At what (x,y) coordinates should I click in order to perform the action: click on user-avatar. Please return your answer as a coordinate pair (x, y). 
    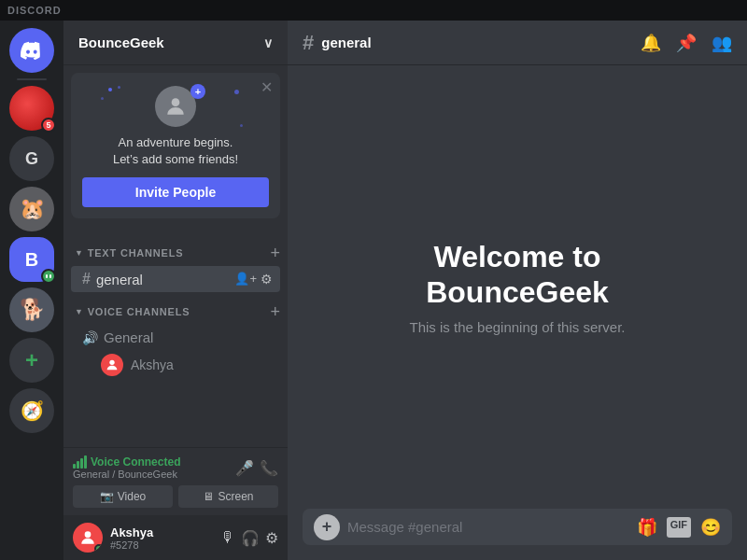
    Looking at the image, I should click on (88, 538).